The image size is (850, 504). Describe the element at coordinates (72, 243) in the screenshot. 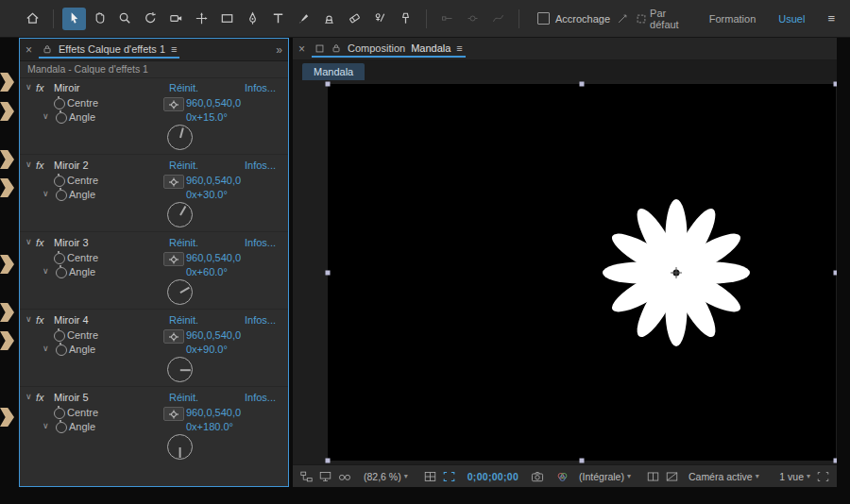

I see `effect-name: Miroir 3` at that location.